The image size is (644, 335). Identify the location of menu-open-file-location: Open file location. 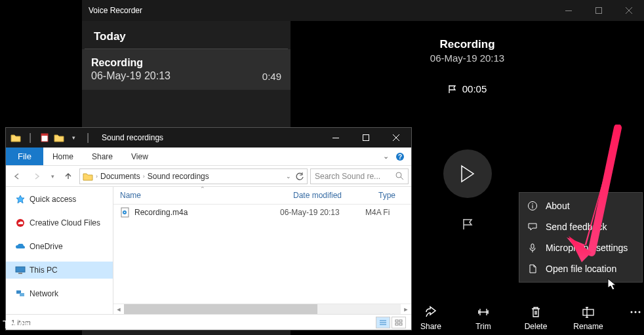
(581, 269).